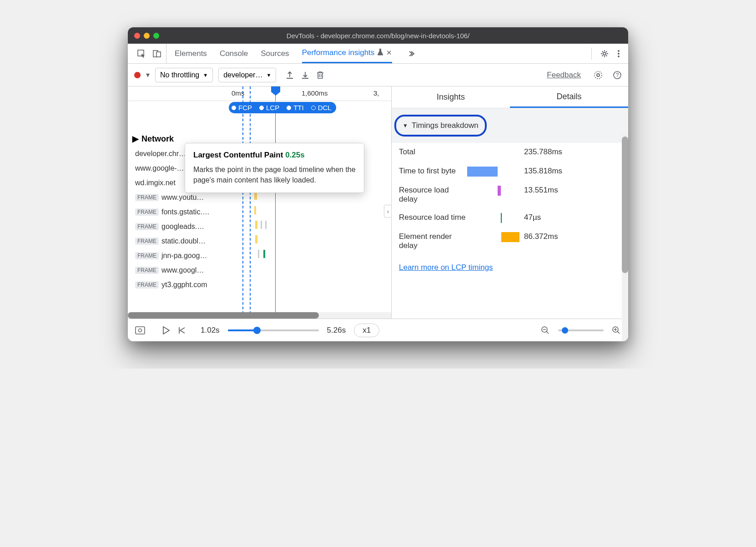 This screenshot has width=756, height=547. Describe the element at coordinates (148, 75) in the screenshot. I see `record-dropdown-icon: ▾` at that location.